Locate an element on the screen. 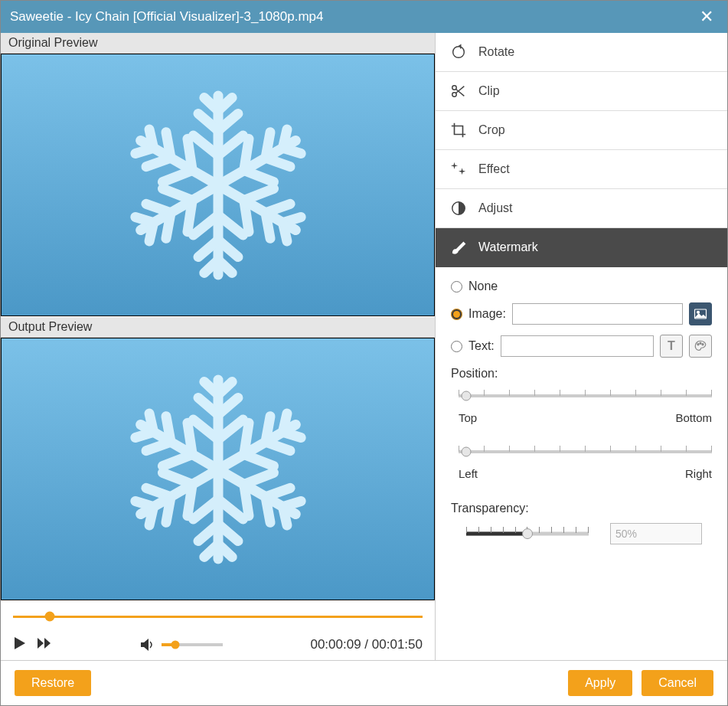  volume-slider is located at coordinates (192, 645).